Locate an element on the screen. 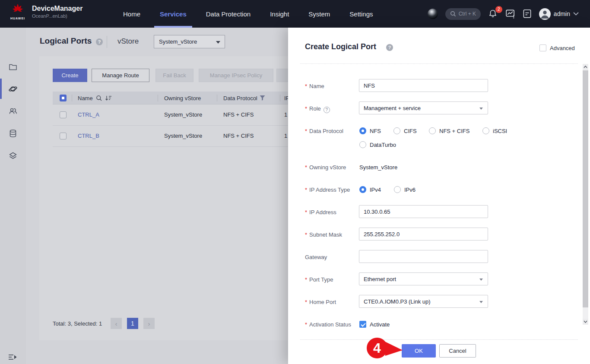 The width and height of the screenshot is (590, 364). database-icon is located at coordinates (13, 133).